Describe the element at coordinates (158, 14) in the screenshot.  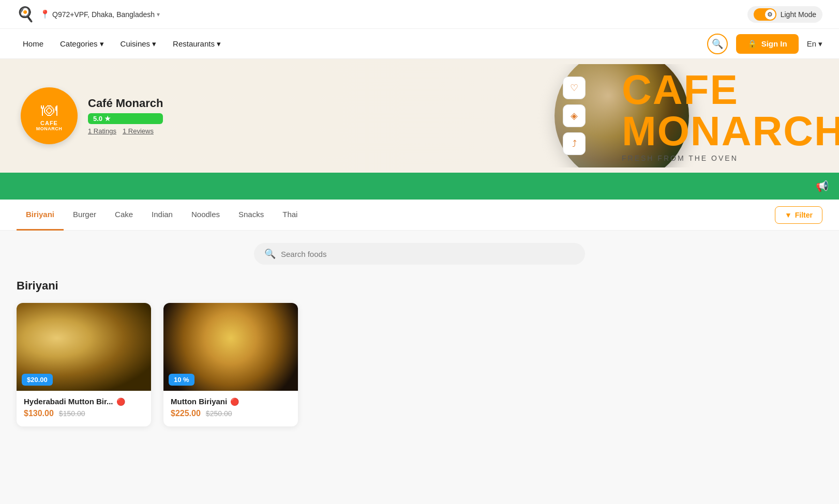
I see `chevron-down-icon: ▾` at that location.